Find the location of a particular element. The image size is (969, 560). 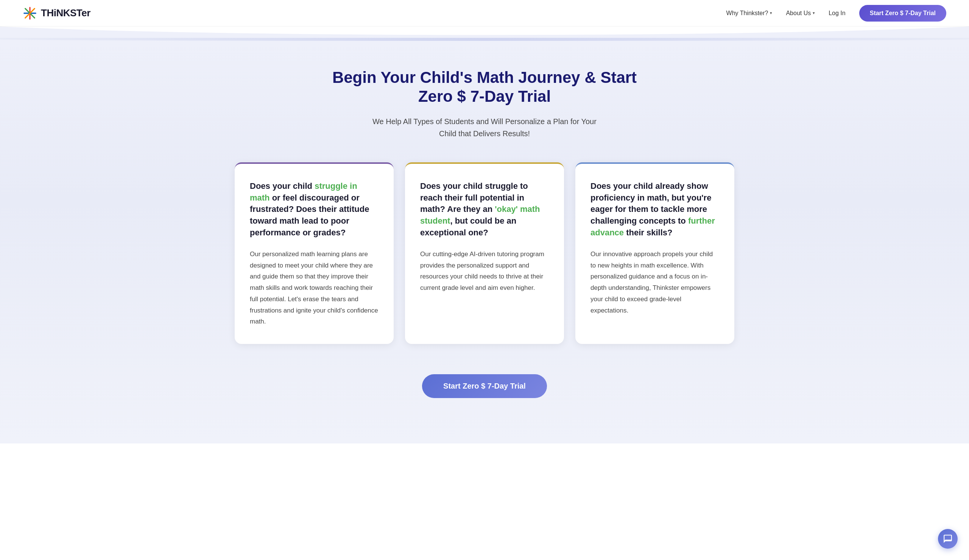

card-2-body: Our cutting-edge AI-driven tutoring prog… is located at coordinates (484, 271).